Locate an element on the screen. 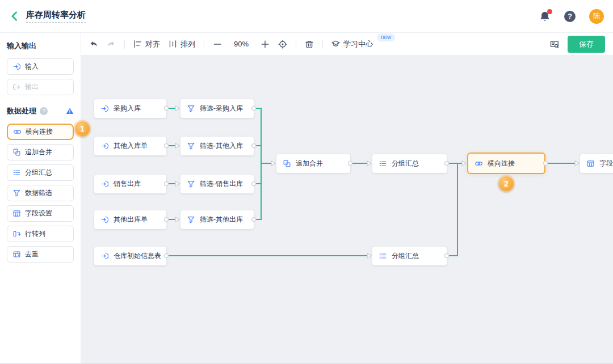  section-help-icon: ? is located at coordinates (44, 111).